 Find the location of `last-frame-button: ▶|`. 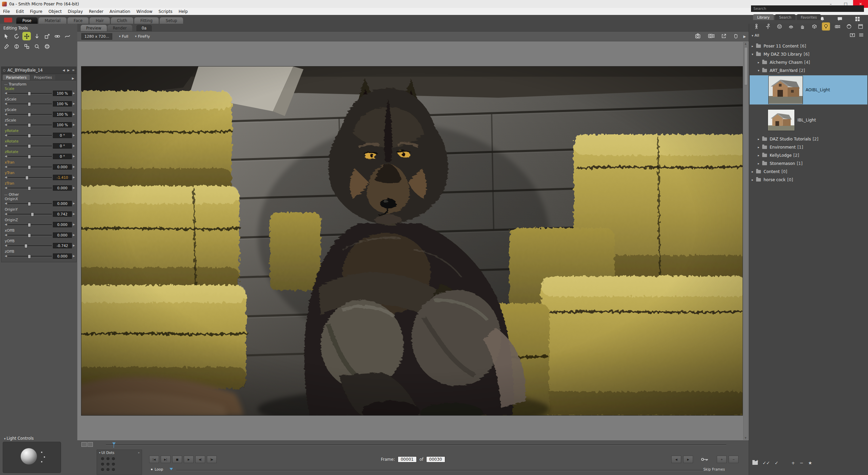

last-frame-button: ▶| is located at coordinates (165, 459).